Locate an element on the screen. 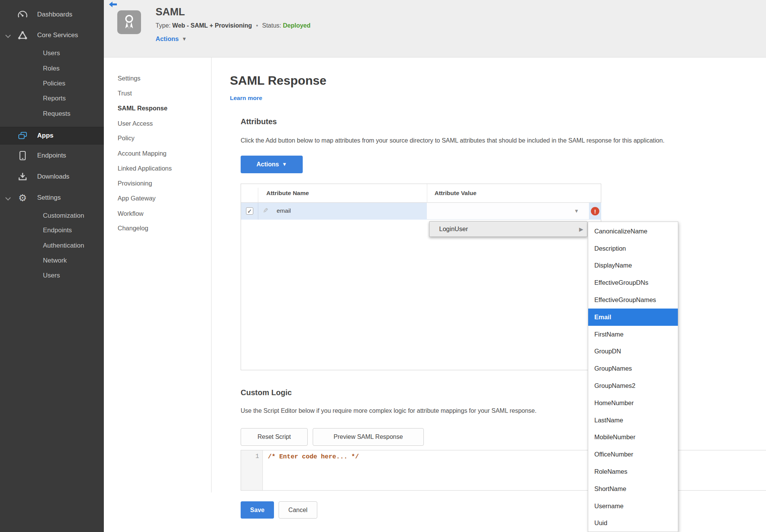  submenu-item-firstname: FirstName is located at coordinates (633, 334).